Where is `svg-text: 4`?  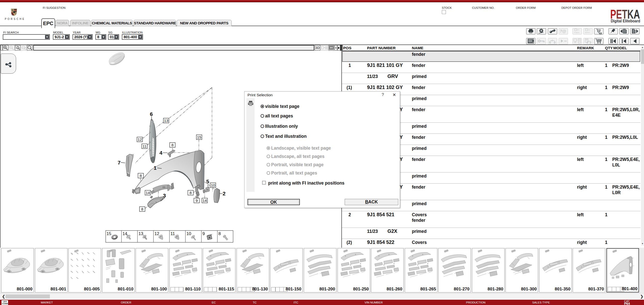 svg-text: 4 is located at coordinates (161, 153).